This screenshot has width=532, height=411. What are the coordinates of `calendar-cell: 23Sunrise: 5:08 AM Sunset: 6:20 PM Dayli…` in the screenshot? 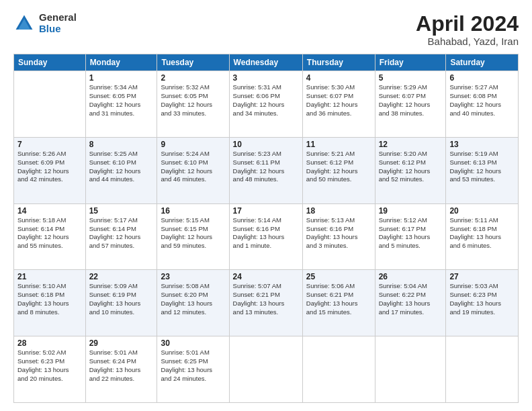 It's located at (193, 304).